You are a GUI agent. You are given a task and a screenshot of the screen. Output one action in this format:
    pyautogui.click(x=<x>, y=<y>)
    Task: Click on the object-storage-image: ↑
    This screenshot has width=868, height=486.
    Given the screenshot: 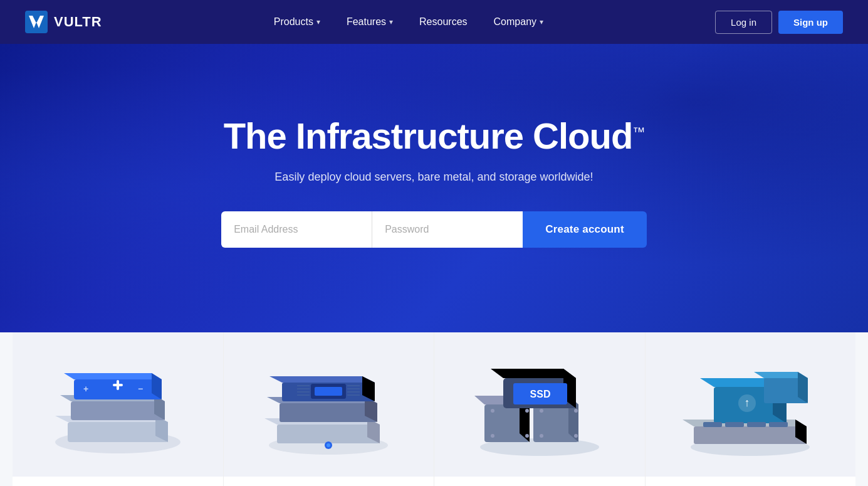 What is the action you would take?
    pyautogui.click(x=751, y=404)
    